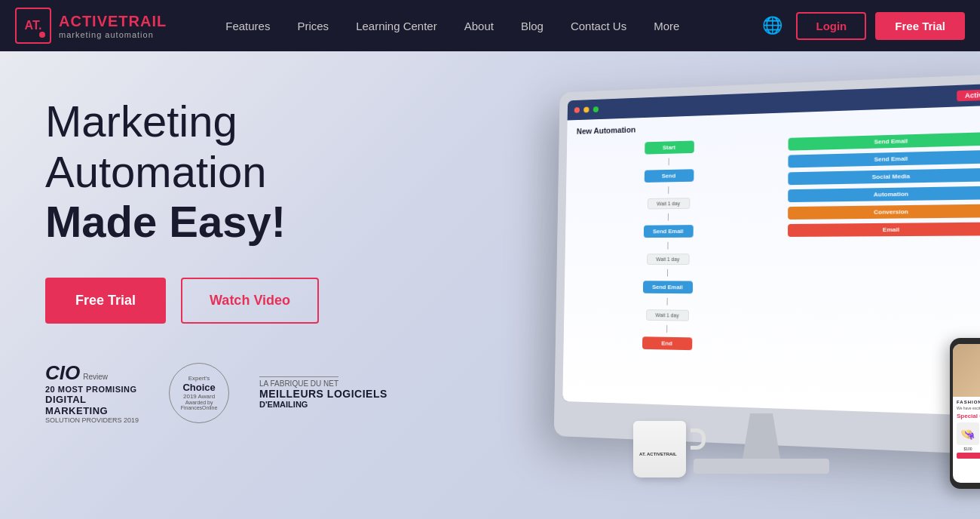 Image resolution: width=980 pixels, height=519 pixels. Describe the element at coordinates (532, 26) in the screenshot. I see `nav-blog: Blog` at that location.